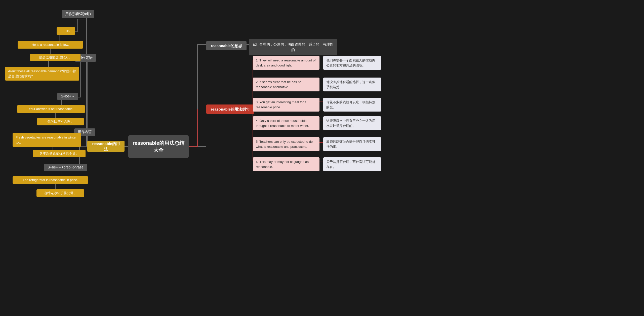  I want to click on not-reasonable-zh-node: 你的回答不合理。, so click(60, 122).